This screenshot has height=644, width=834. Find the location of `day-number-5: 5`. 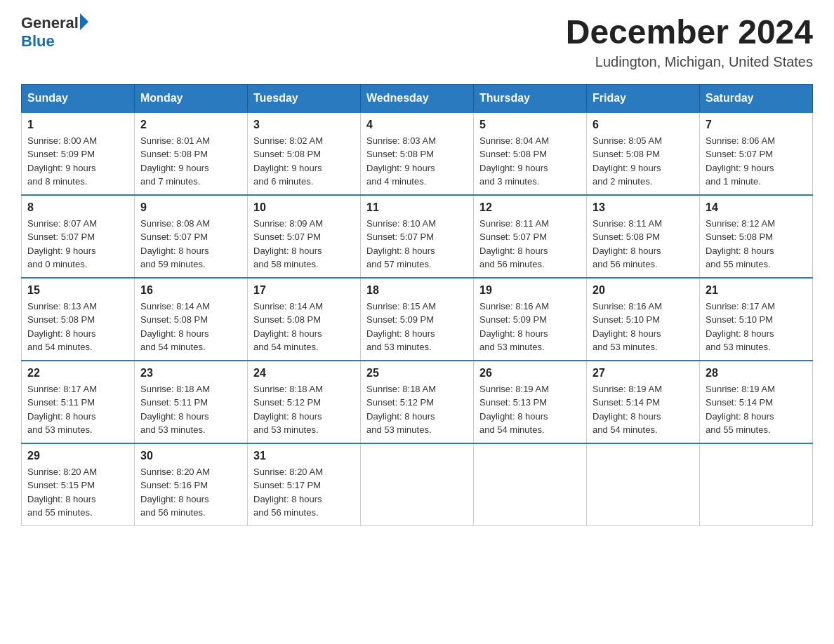

day-number-5: 5 is located at coordinates (530, 125).